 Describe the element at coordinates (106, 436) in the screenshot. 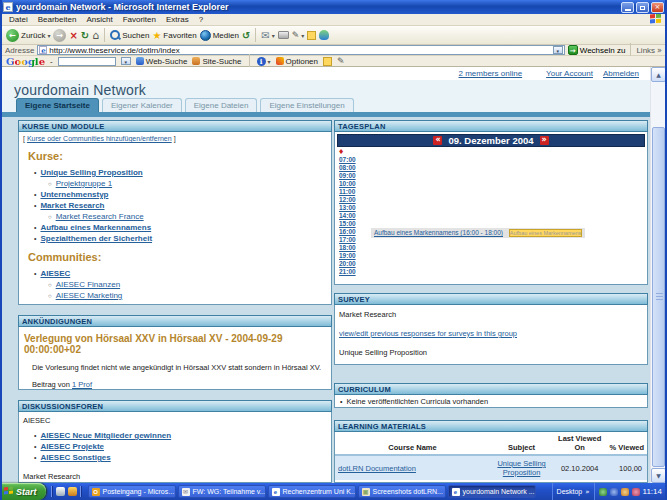

I see `forum-link: AIESEC Neue Mitglieder gewinnen` at that location.